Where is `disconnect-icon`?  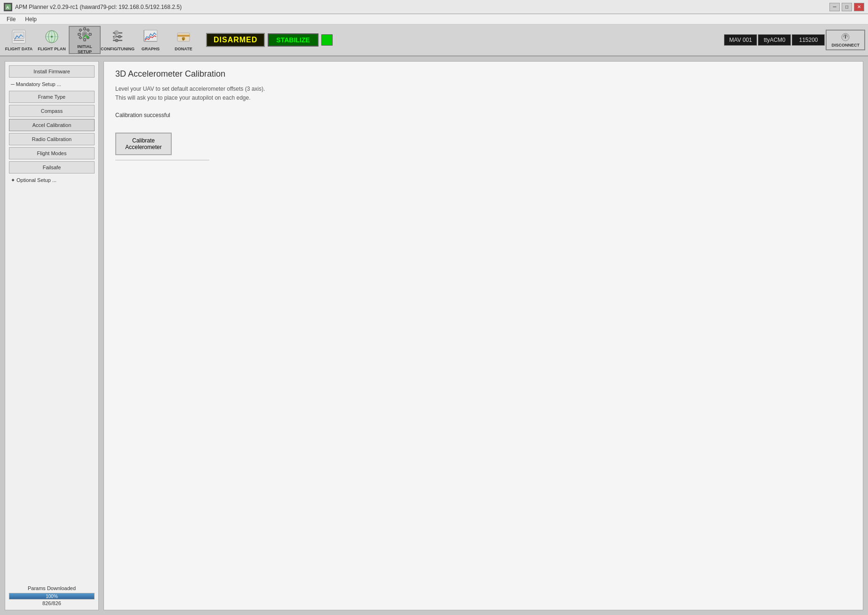 disconnect-icon is located at coordinates (845, 37).